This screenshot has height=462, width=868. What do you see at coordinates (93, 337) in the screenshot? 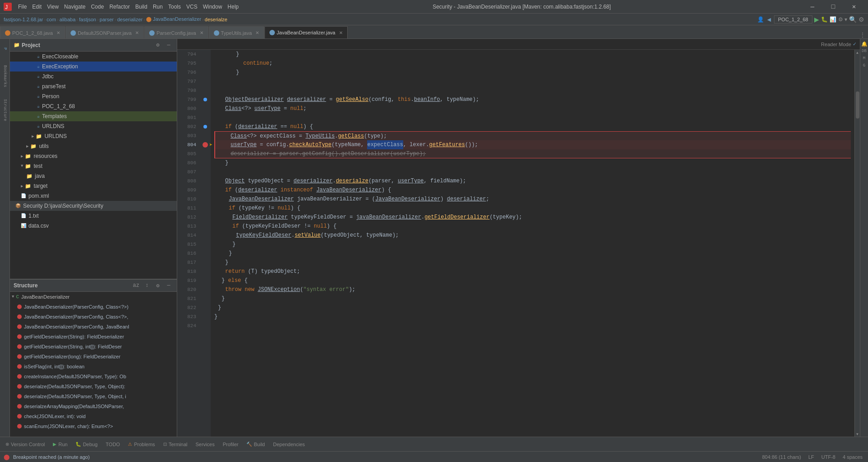
I see `structure-item-getfield1: getFieldDeserializer(String): FieldDeser…` at bounding box center [93, 337].